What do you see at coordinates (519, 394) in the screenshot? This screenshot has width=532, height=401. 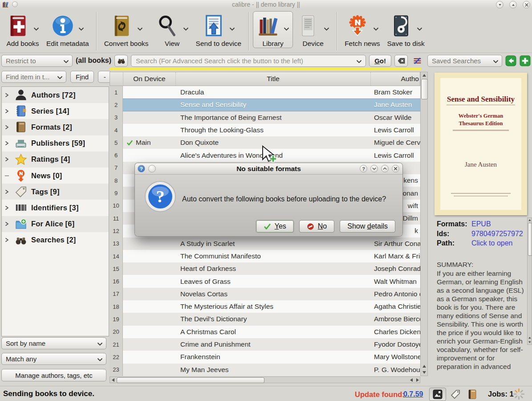 I see `jobs-spinner-icon` at bounding box center [519, 394].